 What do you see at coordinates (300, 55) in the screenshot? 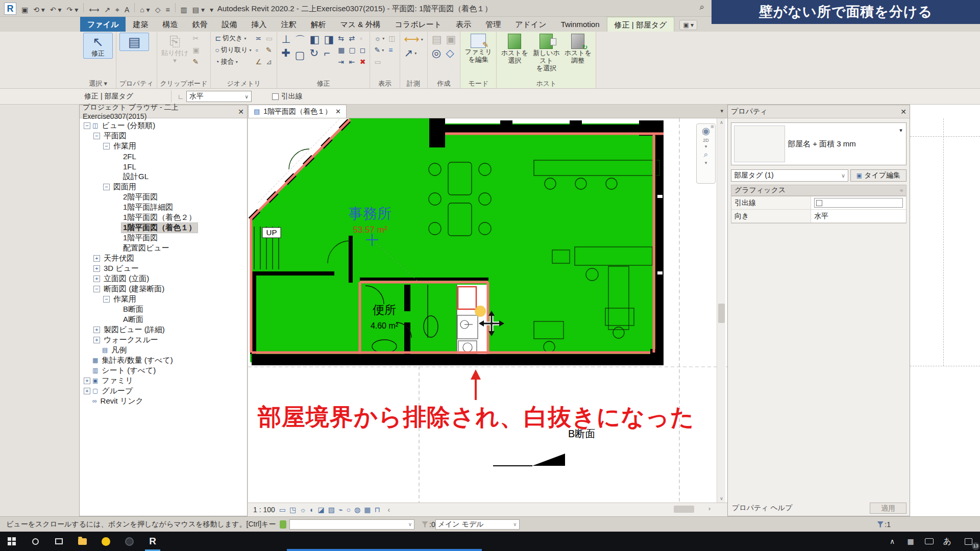
I see `ribbon-tool-▢: ▢` at bounding box center [300, 55].